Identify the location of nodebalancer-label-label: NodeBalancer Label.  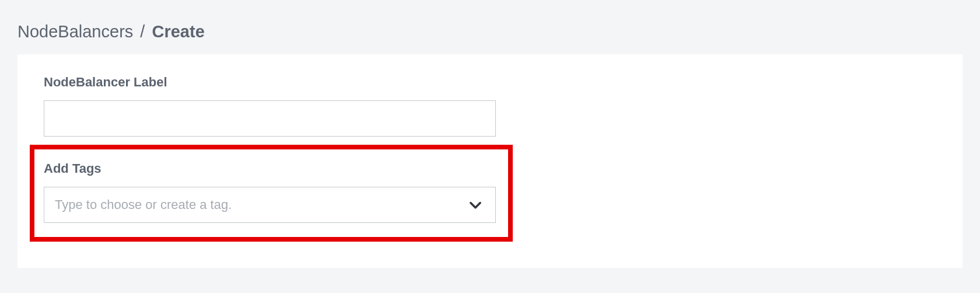
(490, 82).